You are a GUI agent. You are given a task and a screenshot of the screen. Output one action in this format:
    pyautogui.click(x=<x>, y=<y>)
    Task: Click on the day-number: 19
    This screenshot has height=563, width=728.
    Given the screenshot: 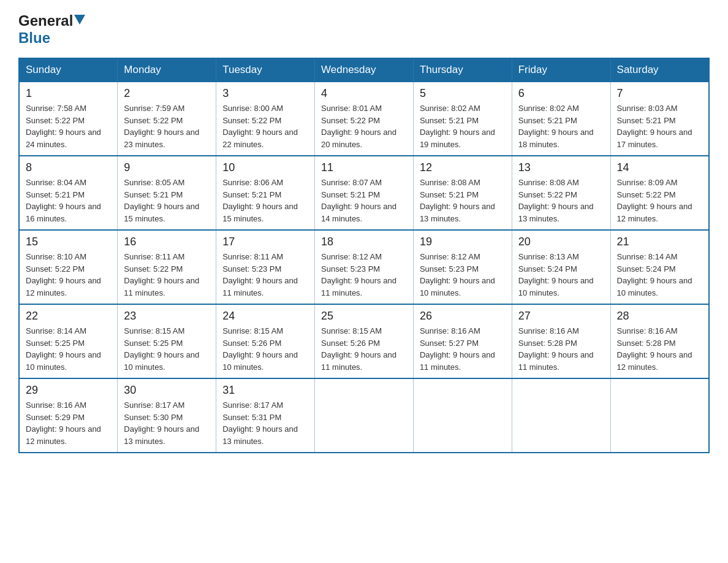 What is the action you would take?
    pyautogui.click(x=463, y=242)
    